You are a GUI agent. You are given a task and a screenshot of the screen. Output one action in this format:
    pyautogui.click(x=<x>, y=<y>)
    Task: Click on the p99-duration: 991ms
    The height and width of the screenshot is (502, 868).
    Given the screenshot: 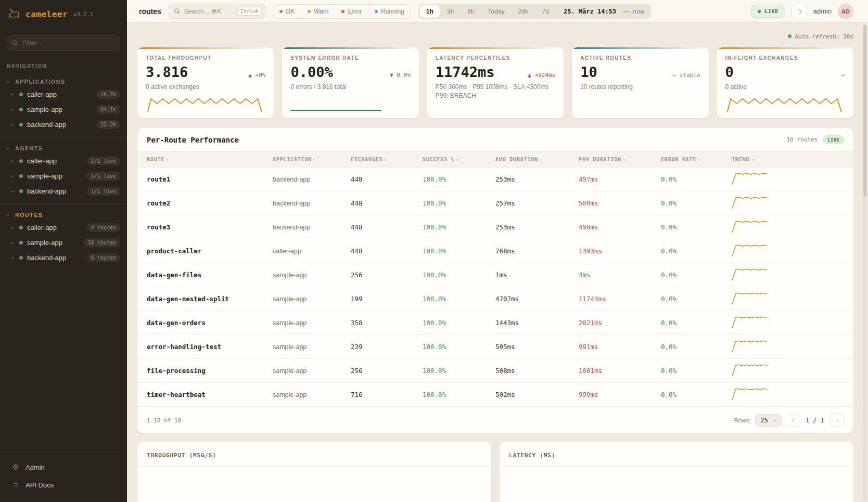 What is the action you would take?
    pyautogui.click(x=610, y=346)
    